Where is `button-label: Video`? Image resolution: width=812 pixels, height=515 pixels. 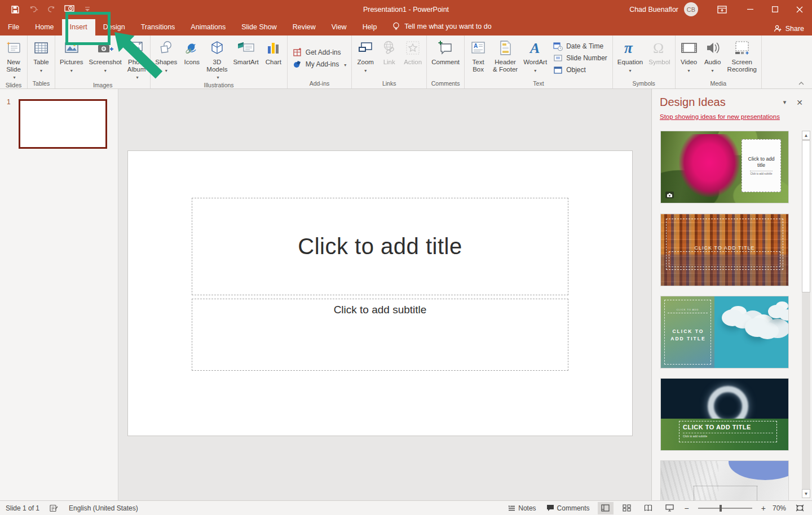 button-label: Video is located at coordinates (689, 62).